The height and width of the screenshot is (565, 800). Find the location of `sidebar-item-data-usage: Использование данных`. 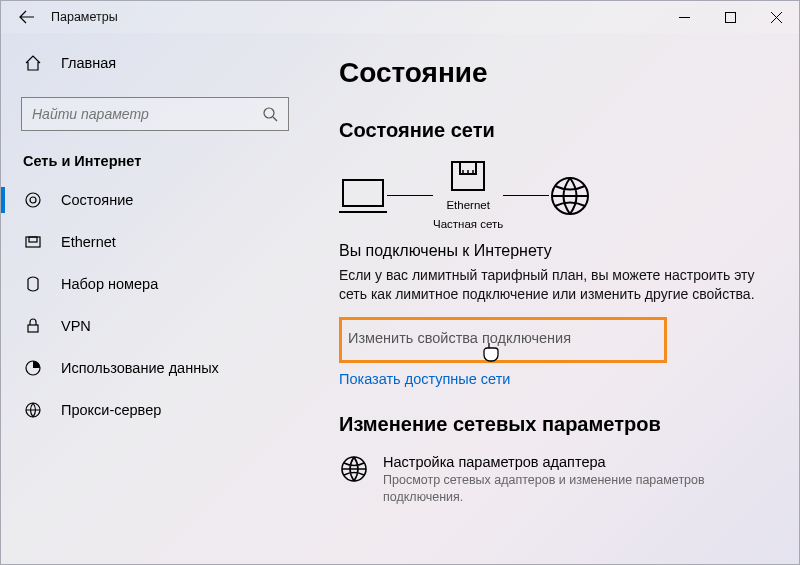

sidebar-item-data-usage: Использование данных is located at coordinates (155, 368).